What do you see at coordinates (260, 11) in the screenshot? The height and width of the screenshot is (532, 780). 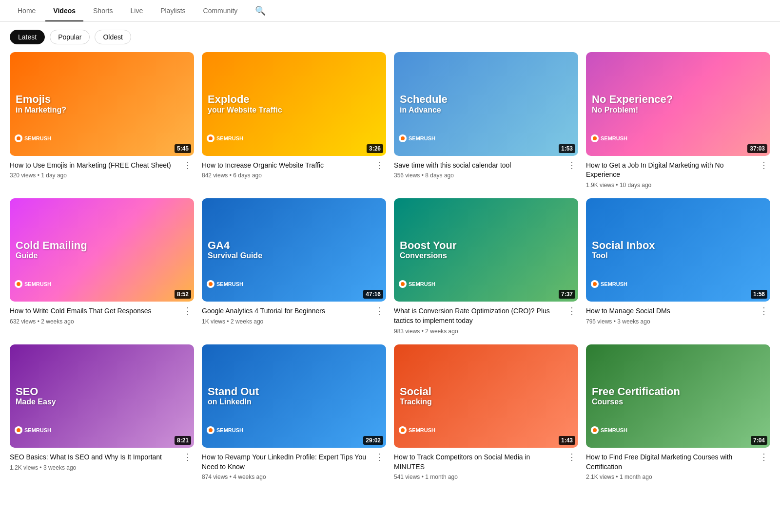 I see `search-button: 🔍` at bounding box center [260, 11].